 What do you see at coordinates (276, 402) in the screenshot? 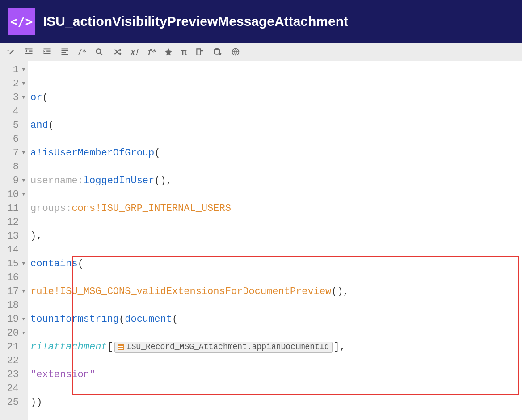
I see `code-line: ))` at bounding box center [276, 402].